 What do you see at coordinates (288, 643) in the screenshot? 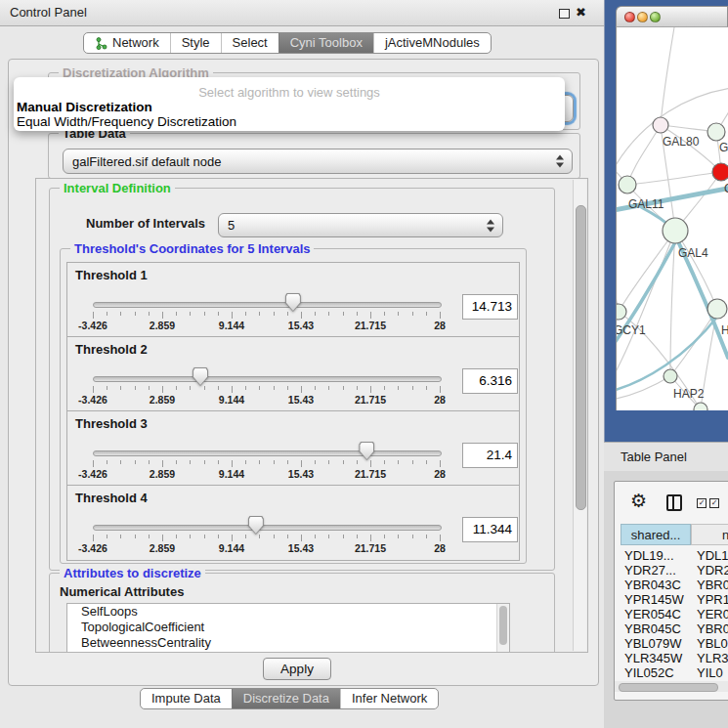
I see `attribute-list-item: BetweennessCentrality` at bounding box center [288, 643].